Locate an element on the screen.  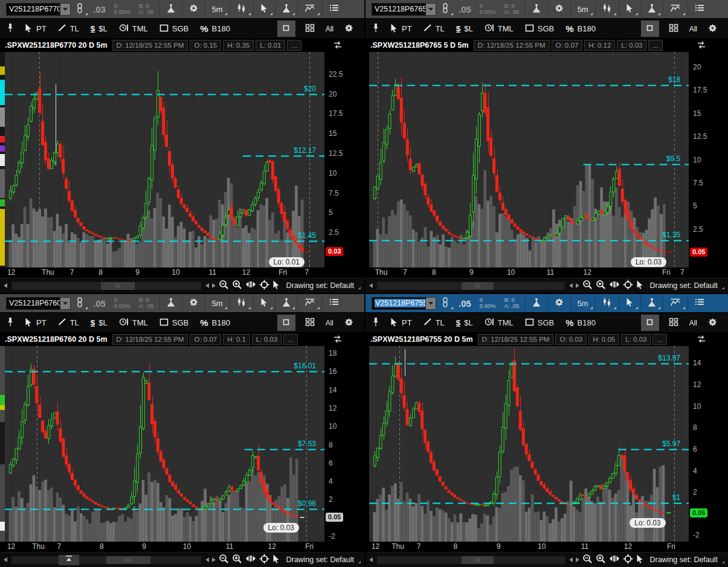
price-level-label: $5.97 is located at coordinates (671, 444).